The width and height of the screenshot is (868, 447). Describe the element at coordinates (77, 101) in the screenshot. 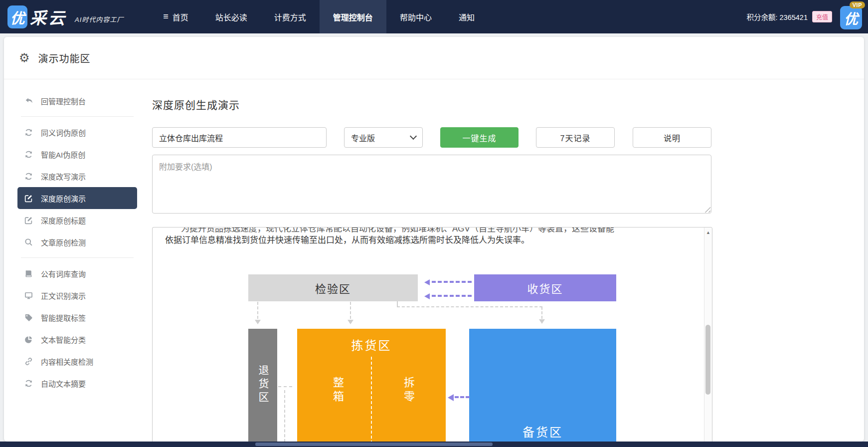

I see `sidebar-item: 回管理控制台` at that location.